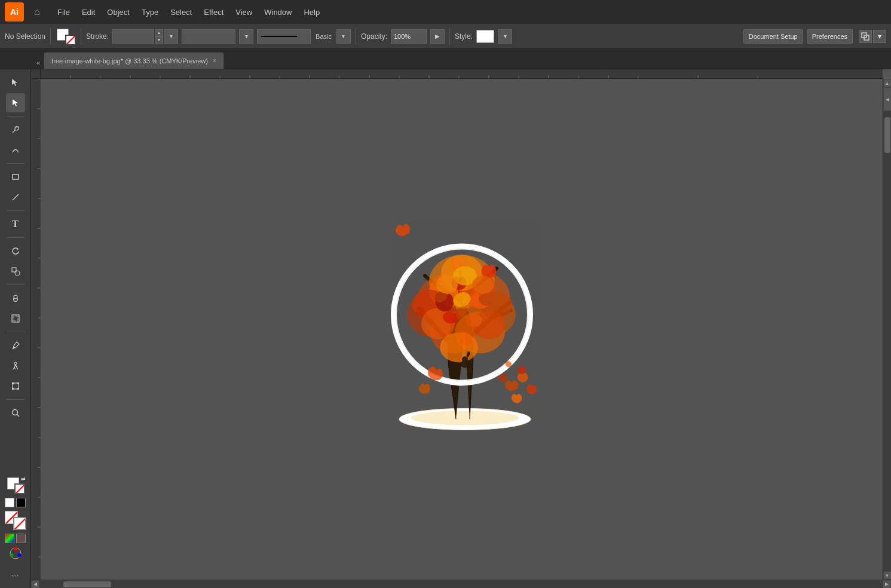  What do you see at coordinates (16, 486) in the screenshot?
I see `fill-stroke-swap: ⇄` at bounding box center [16, 486].